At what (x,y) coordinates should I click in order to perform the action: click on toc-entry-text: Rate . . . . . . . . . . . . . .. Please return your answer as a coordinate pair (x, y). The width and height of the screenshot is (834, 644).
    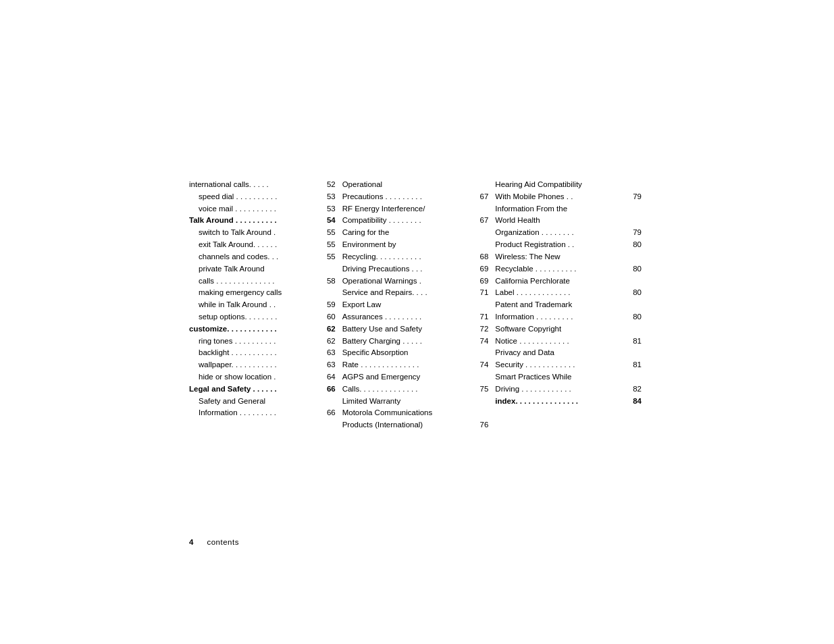
    Looking at the image, I should click on (407, 365).